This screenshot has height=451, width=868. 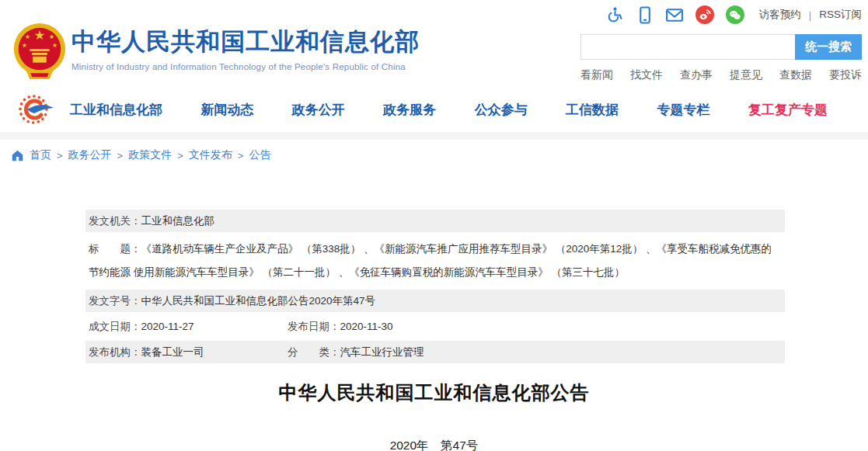 I want to click on search-area: 统一搜索 看新闻找文件查办事提意见查数据要投诉, so click(x=721, y=58).